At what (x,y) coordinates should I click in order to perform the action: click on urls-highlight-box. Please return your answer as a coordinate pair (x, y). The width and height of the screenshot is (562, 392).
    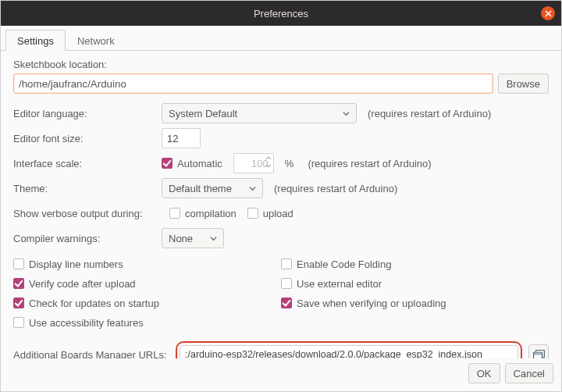
    Looking at the image, I should click on (349, 350).